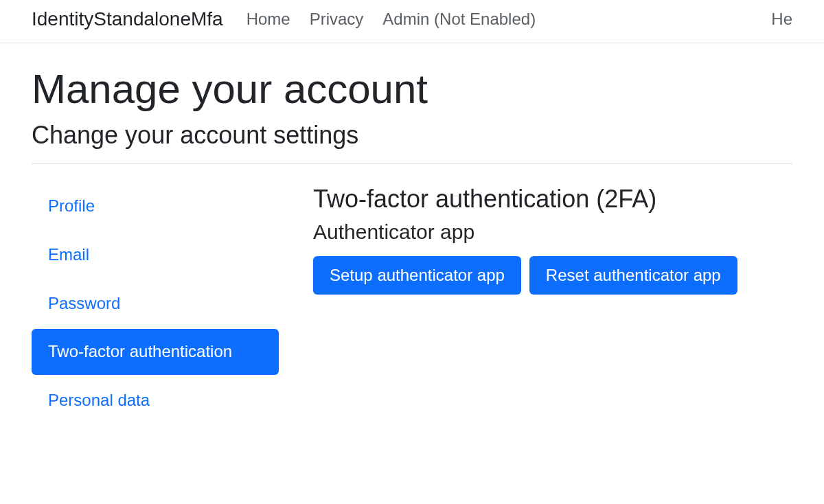  I want to click on sidebar-item-label: Password, so click(84, 303).